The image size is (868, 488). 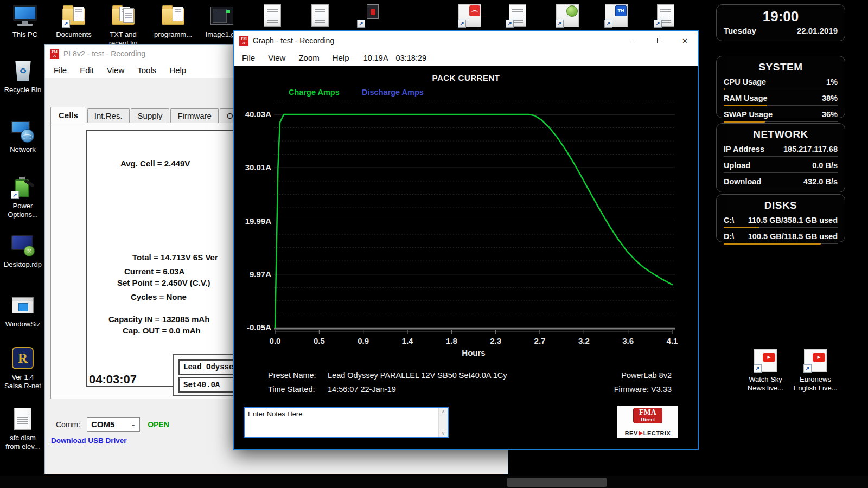 I want to click on tab-cells: Cells, so click(x=68, y=115).